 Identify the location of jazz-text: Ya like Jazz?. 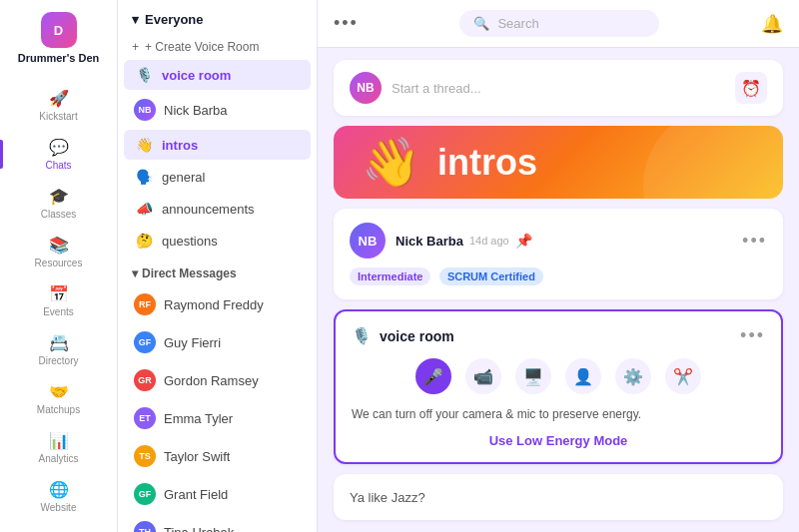
(388, 497).